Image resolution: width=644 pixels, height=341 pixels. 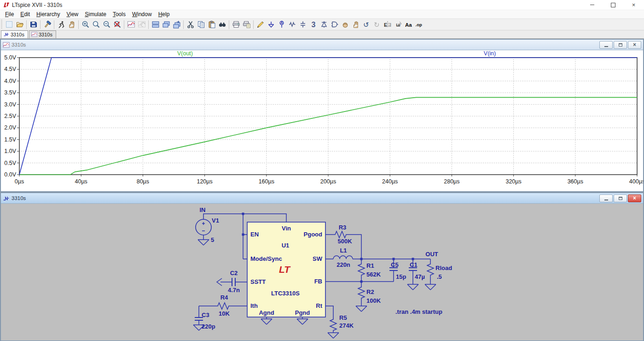 What do you see at coordinates (361, 293) in the screenshot?
I see `resistor-r2` at bounding box center [361, 293].